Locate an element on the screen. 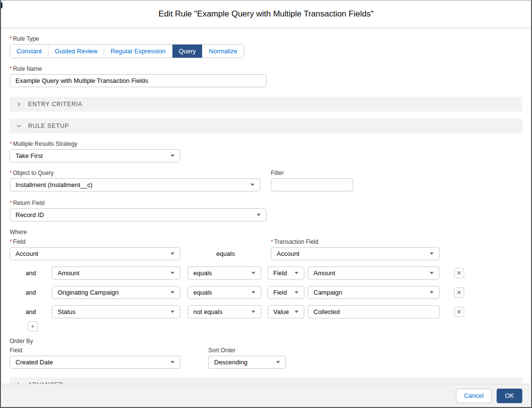 The width and height of the screenshot is (532, 408). chevron-right-icon is located at coordinates (19, 104).